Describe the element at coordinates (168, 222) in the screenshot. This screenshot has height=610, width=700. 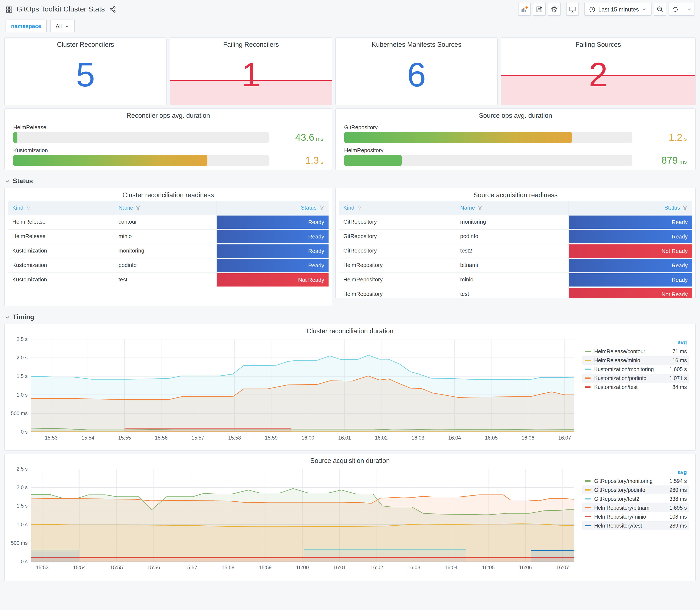
I see `table-row: HelmReleasecontourReady` at that location.